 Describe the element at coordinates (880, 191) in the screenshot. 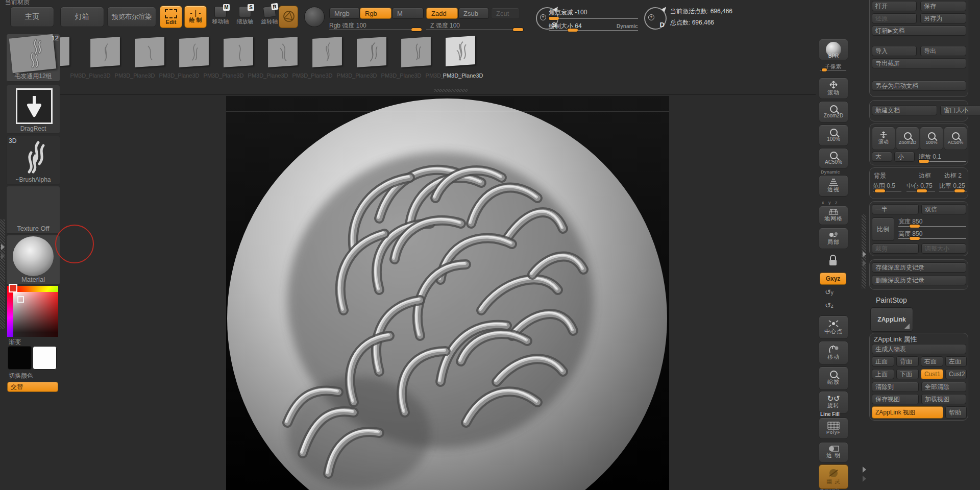

I see `range-handle` at that location.